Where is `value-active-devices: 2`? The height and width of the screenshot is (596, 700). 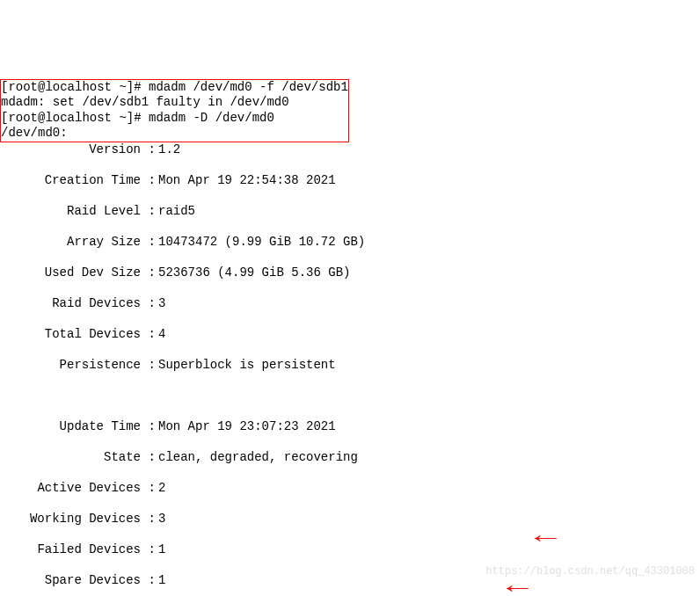
value-active-devices: 2 is located at coordinates (162, 489).